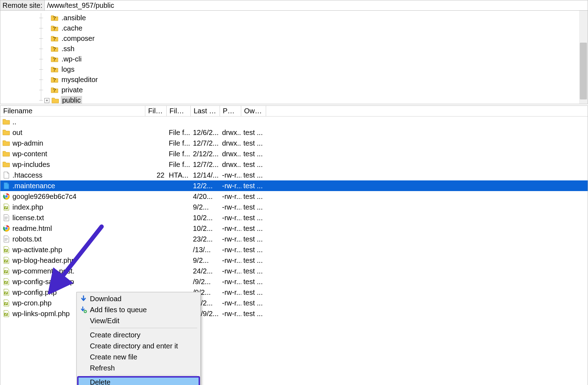 The height and width of the screenshot is (385, 588). I want to click on menu-create-directory: Create directory, so click(139, 335).